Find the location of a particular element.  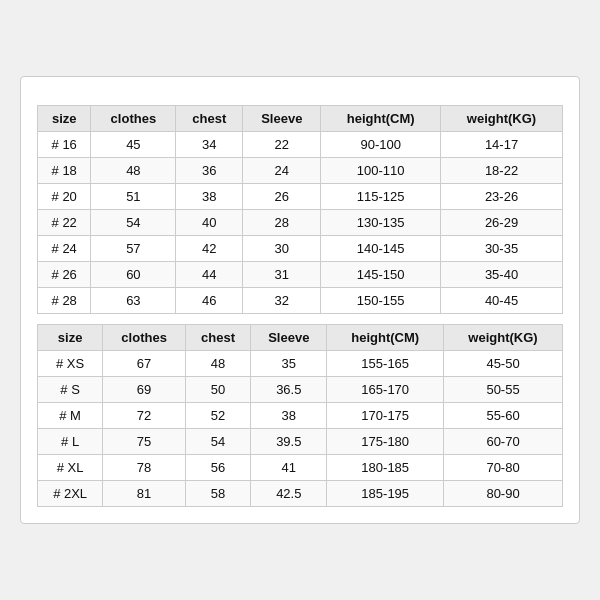

table-row: # 1645342290-10014-17 is located at coordinates (300, 145).